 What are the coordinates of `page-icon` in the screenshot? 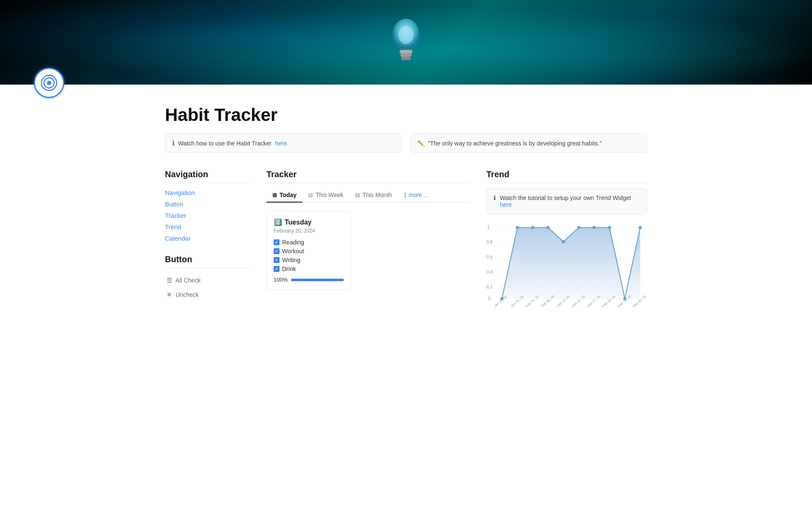 It's located at (49, 83).